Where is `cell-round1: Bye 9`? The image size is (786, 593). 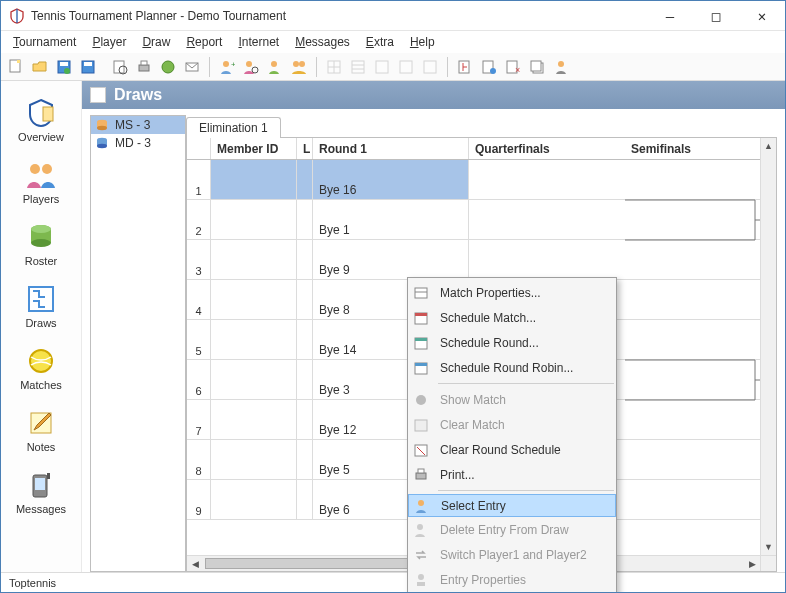 cell-round1: Bye 9 is located at coordinates (391, 260).